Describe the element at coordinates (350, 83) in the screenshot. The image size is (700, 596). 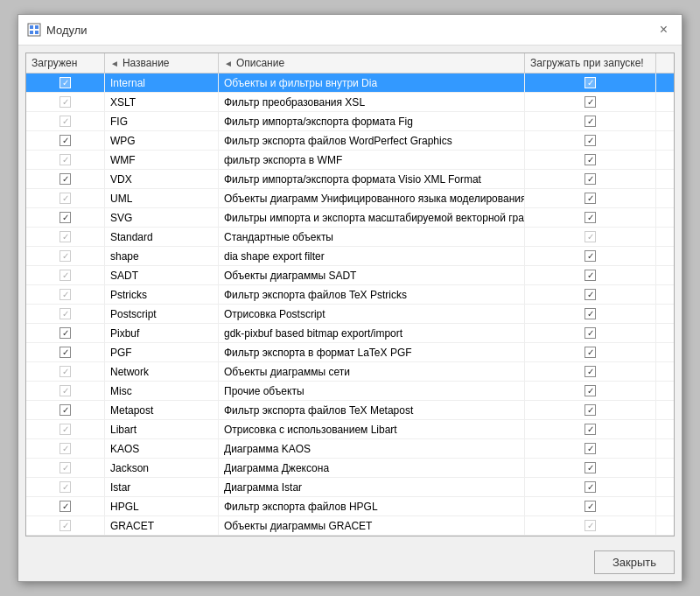
I see `table-row: InternalОбъекты и фильтры внутри Dia` at that location.